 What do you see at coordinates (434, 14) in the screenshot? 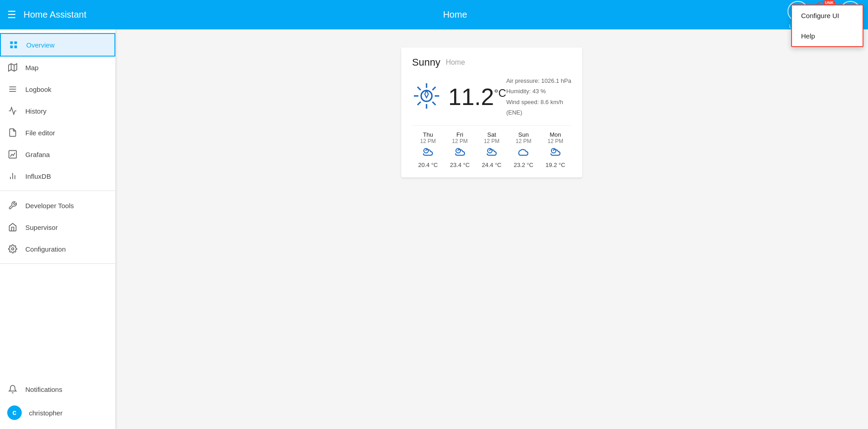
I see `top-header: ☰ Home Assistant Home Updater UNK` at bounding box center [434, 14].